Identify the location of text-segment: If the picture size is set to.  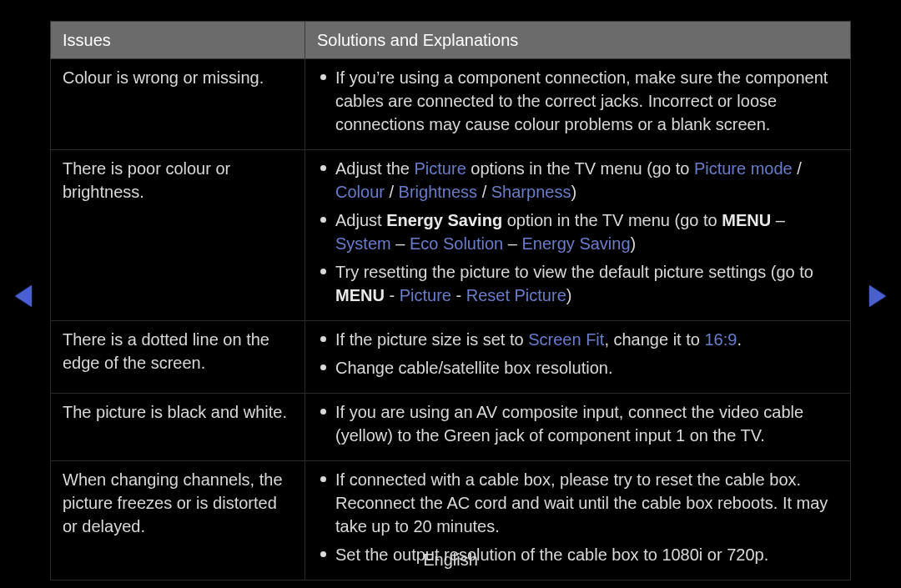
(432, 339).